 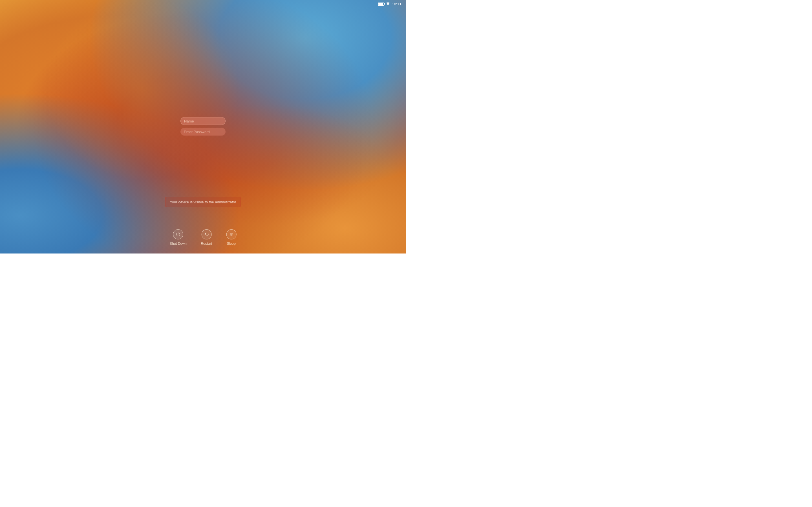 I want to click on restart-label: Restart, so click(x=206, y=243).